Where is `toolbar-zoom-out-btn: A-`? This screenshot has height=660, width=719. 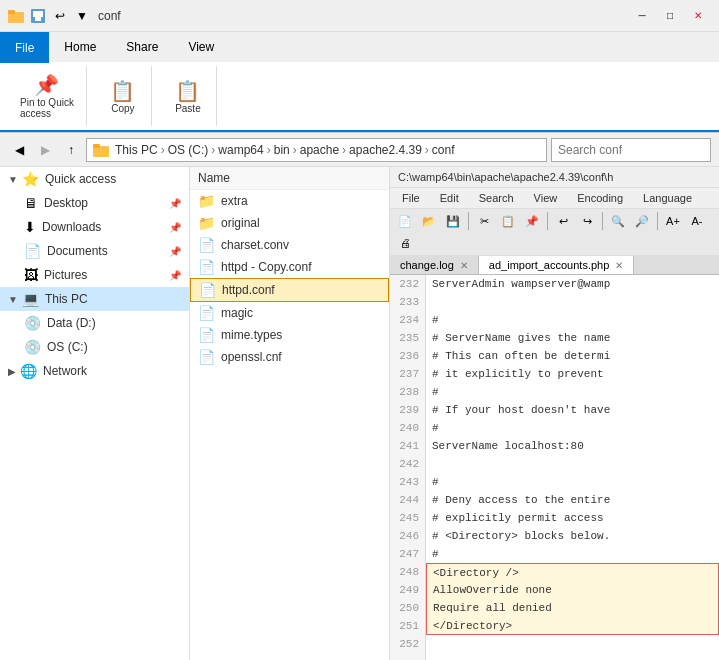
toolbar-zoom-out-btn: A- is located at coordinates (697, 221).